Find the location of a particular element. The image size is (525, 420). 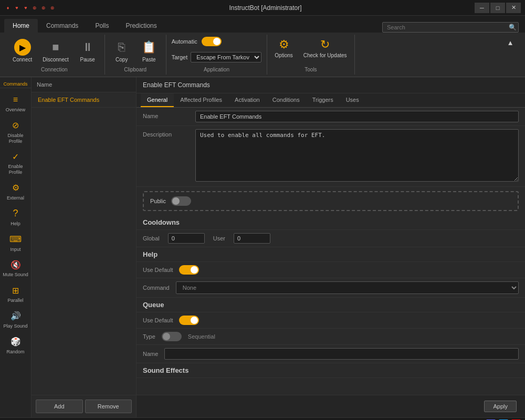

sound-effects-section-header: Sound Effects is located at coordinates (331, 371).